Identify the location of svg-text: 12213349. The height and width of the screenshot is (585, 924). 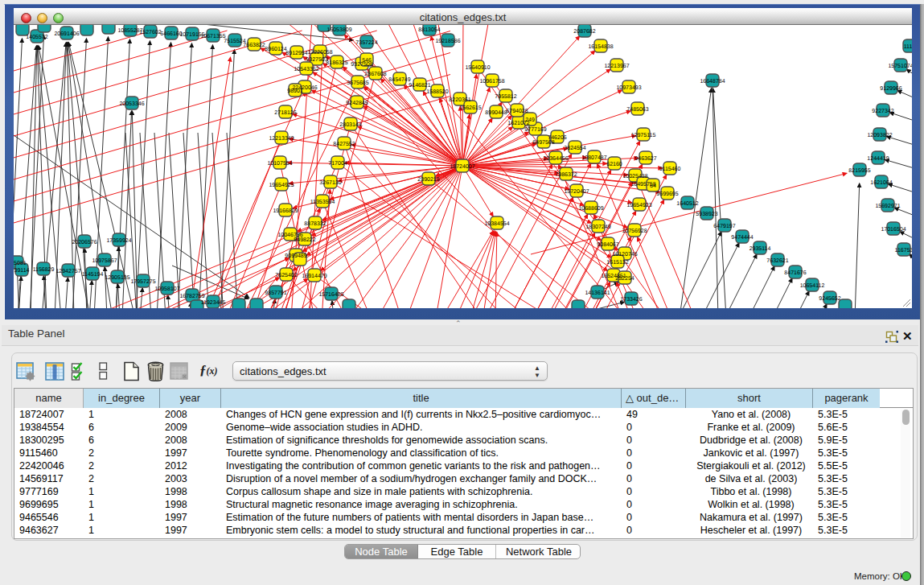
(281, 138).